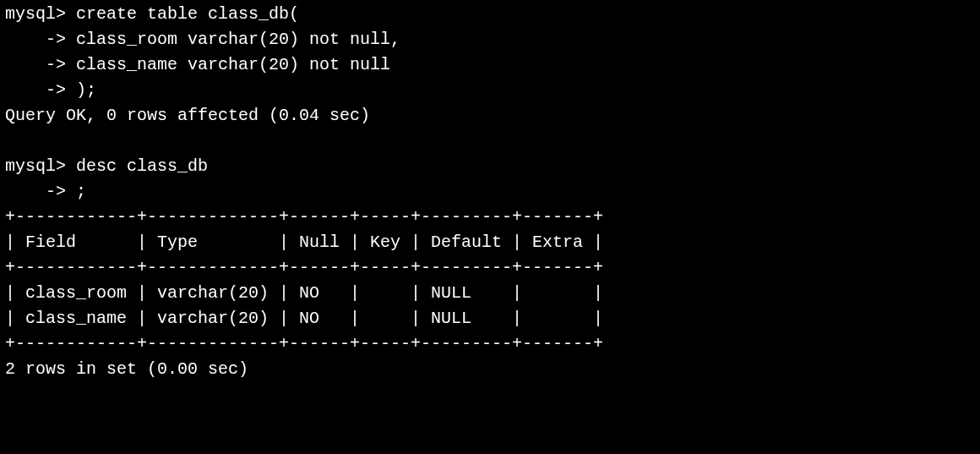 The height and width of the screenshot is (454, 980). What do you see at coordinates (203, 39) in the screenshot?
I see `mysql-continuation-line: -> class_room varchar(20) not null,` at bounding box center [203, 39].